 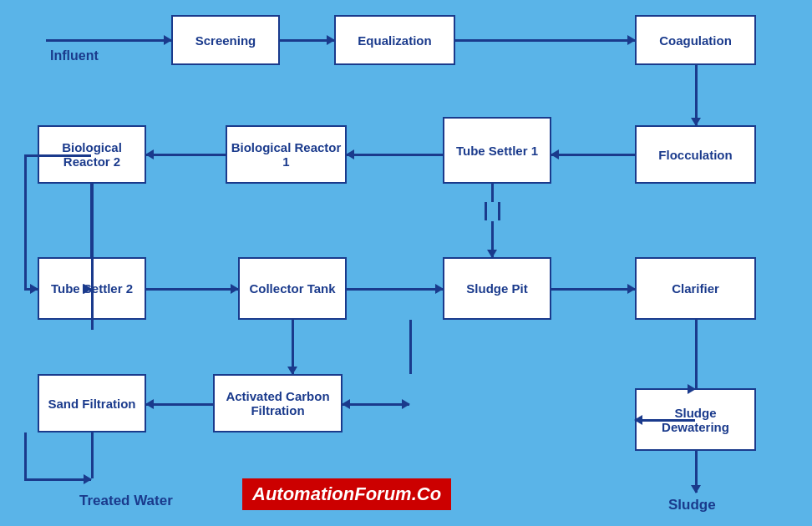 I want to click on equalization-box: Equalization, so click(x=394, y=40).